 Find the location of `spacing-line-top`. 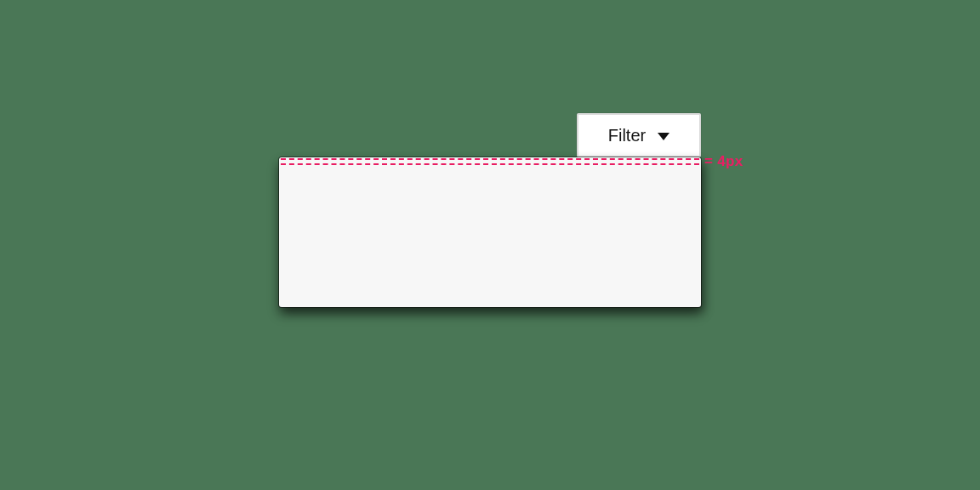

spacing-line-top is located at coordinates (490, 159).